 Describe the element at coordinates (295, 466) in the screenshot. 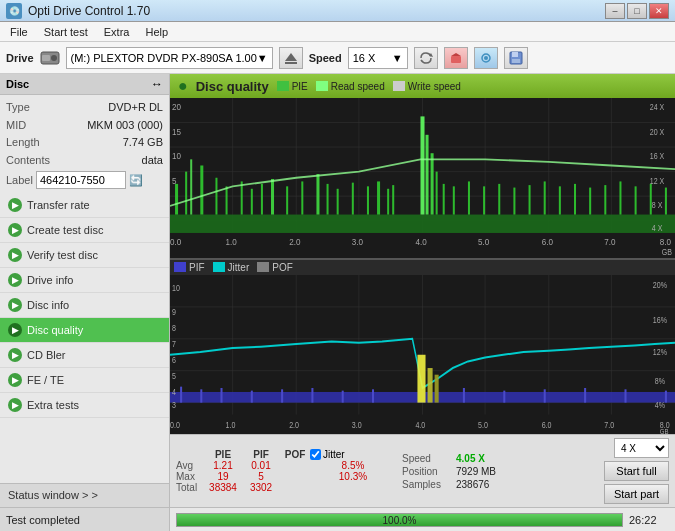

I see `avg-pof` at that location.